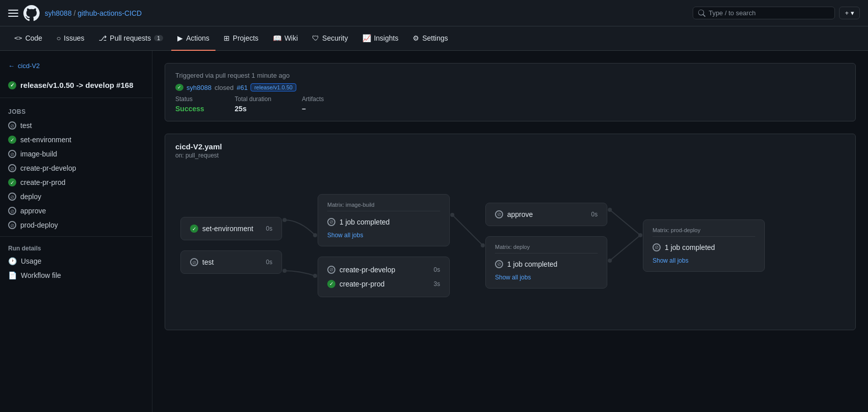  What do you see at coordinates (58, 38) in the screenshot?
I see `issues-icon: ○` at bounding box center [58, 38].